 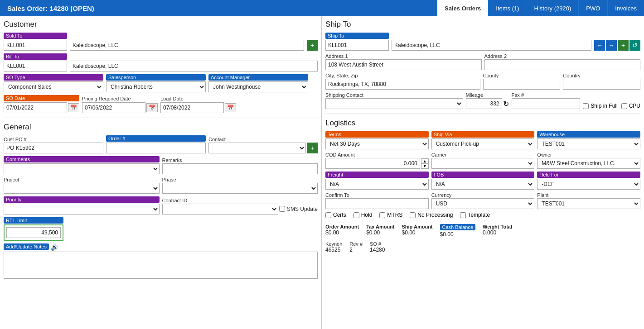 I want to click on template-checkbox, so click(x=463, y=215).